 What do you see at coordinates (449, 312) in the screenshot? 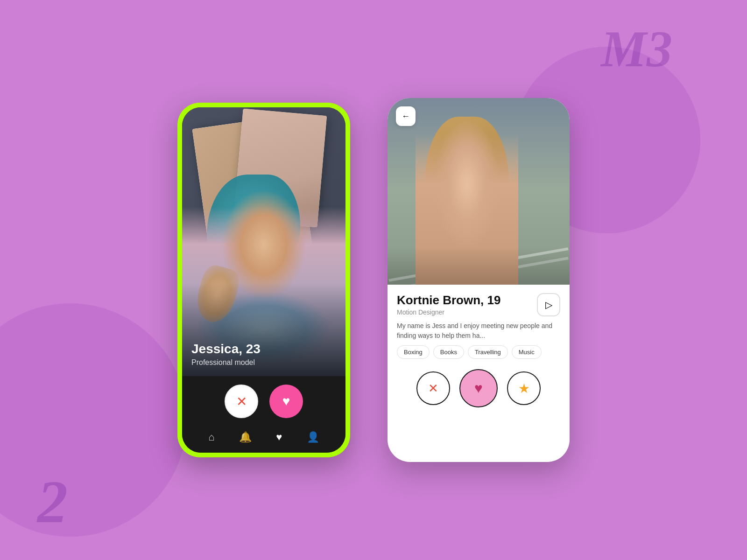
I see `profile-job-right: Motion Designer` at bounding box center [449, 312].